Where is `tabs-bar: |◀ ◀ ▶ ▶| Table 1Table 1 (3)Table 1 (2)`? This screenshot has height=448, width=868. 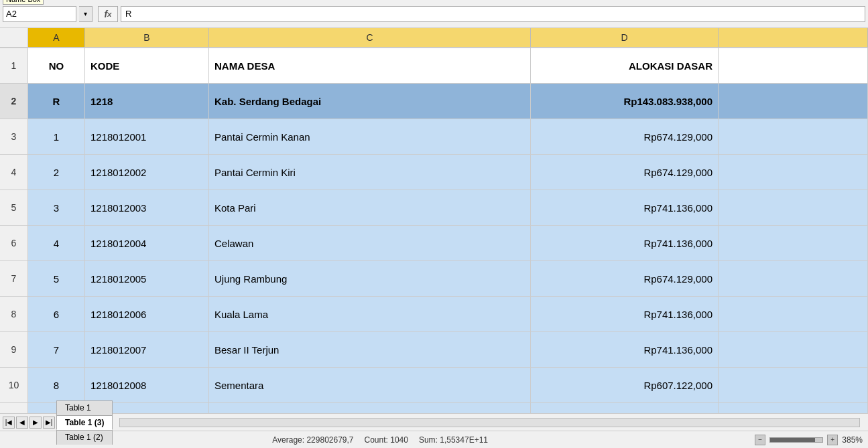 tabs-bar: |◀ ◀ ▶ ▶| Table 1Table 1 (3)Table 1 (2) is located at coordinates (434, 422).